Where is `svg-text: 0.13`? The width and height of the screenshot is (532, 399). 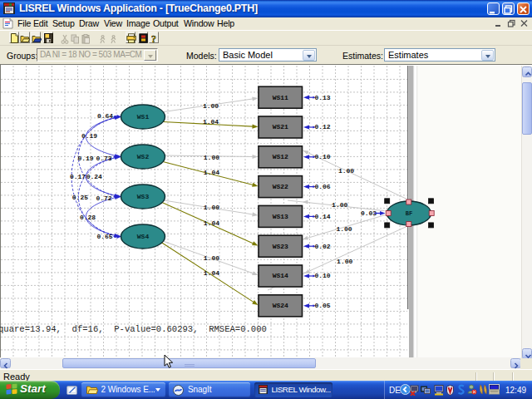 svg-text: 0.13 is located at coordinates (323, 98).